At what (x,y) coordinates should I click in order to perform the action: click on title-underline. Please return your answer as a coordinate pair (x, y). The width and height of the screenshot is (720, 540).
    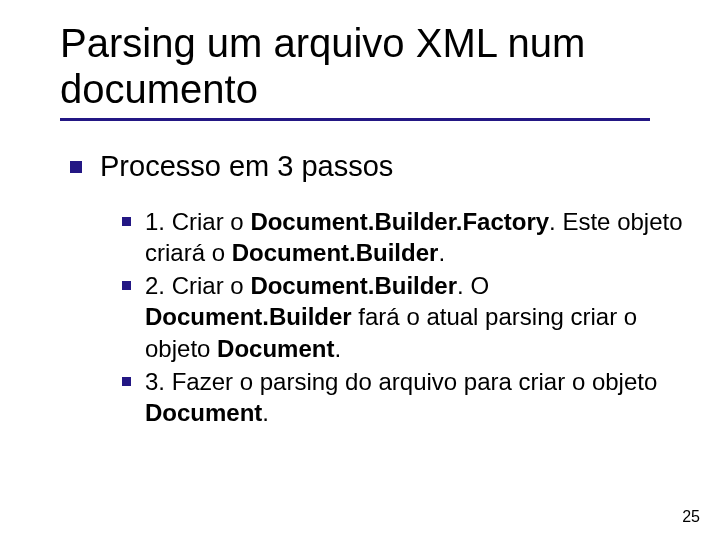
    Looking at the image, I should click on (355, 120).